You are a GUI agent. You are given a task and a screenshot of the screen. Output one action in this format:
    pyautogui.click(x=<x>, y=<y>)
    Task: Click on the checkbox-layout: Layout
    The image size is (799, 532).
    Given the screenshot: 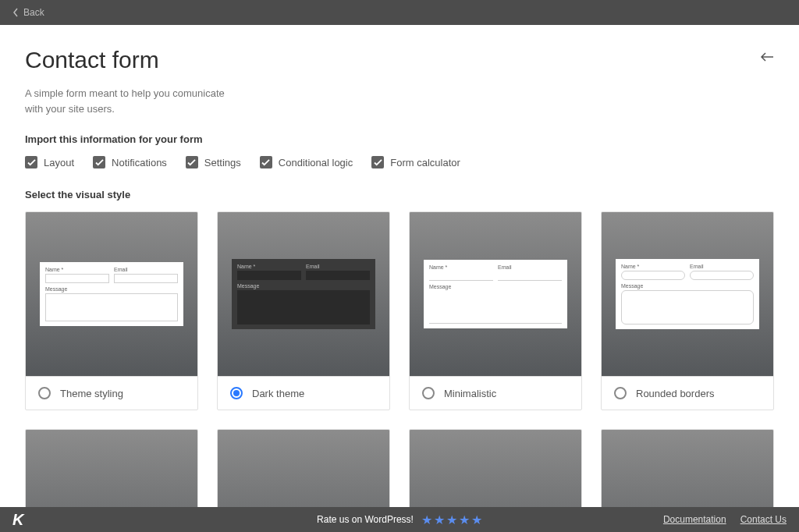 What is the action you would take?
    pyautogui.click(x=50, y=162)
    